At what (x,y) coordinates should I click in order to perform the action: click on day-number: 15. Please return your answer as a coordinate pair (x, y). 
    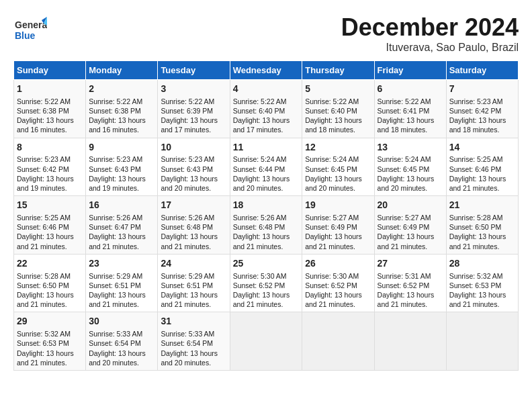
    Looking at the image, I should click on (50, 205).